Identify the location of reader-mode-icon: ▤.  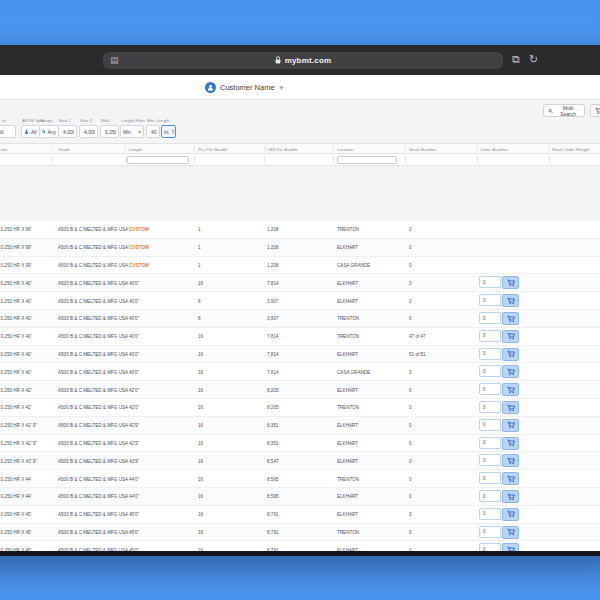
(114, 60).